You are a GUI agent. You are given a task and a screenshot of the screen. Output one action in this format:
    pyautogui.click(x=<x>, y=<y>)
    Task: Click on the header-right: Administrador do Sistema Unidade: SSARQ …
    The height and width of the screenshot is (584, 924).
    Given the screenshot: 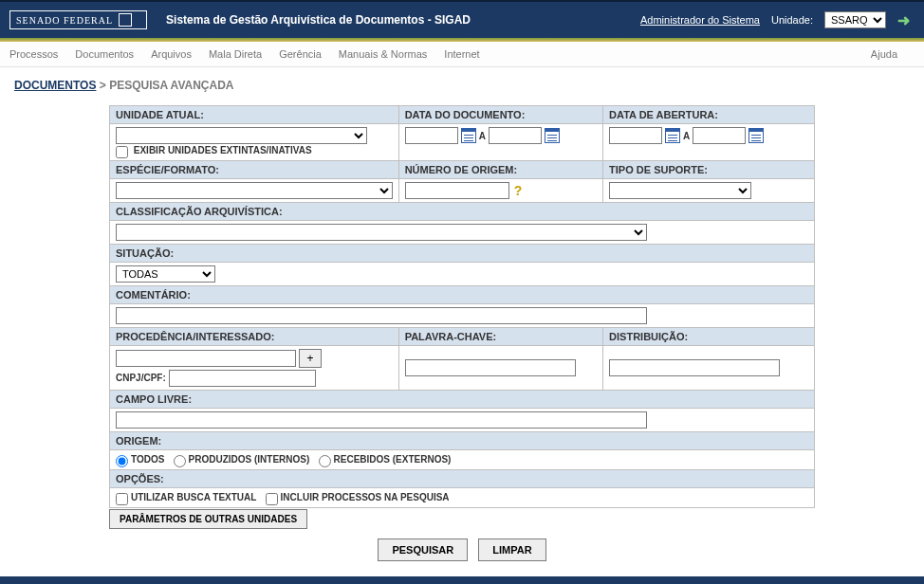 What is the action you would take?
    pyautogui.click(x=778, y=21)
    